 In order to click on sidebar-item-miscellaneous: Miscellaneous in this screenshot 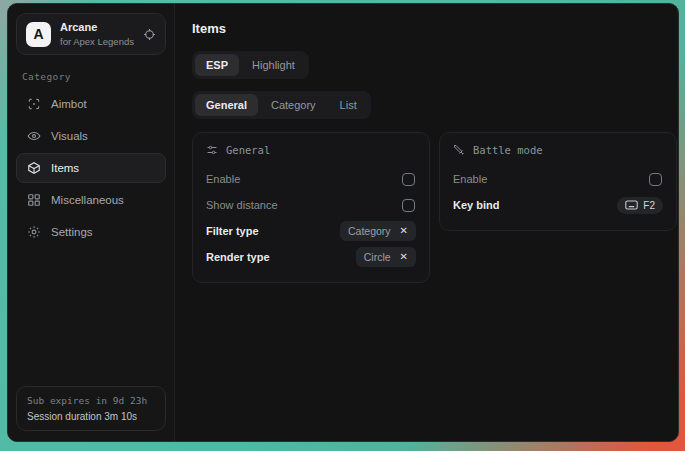, I will do `click(91, 200)`.